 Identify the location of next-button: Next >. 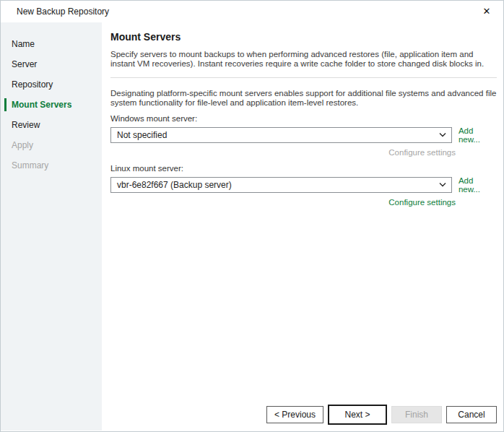
(357, 415).